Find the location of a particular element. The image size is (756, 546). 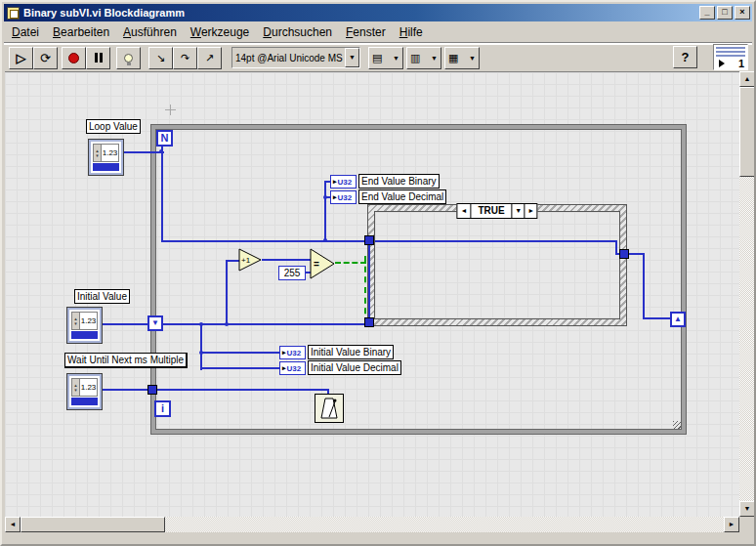

vi-icon-number: 1 is located at coordinates (741, 63).